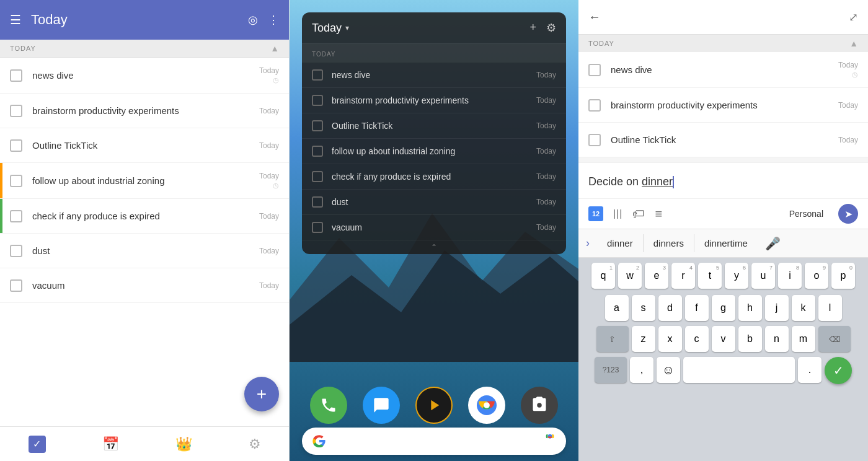  I want to click on task-item: follow up about industrial zoning Today …, so click(144, 181).